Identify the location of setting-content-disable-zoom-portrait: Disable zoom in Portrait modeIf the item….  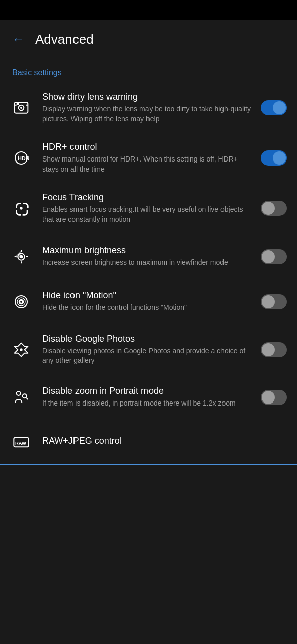
(152, 397).